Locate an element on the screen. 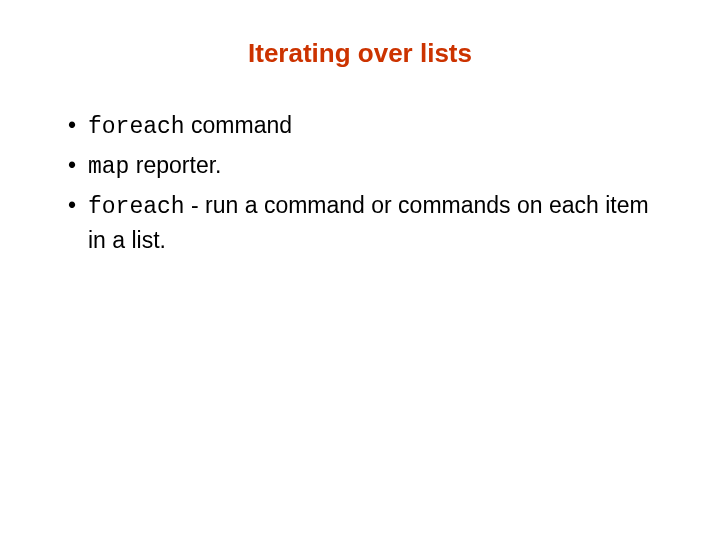  bullet-text: reporter. is located at coordinates (175, 165).